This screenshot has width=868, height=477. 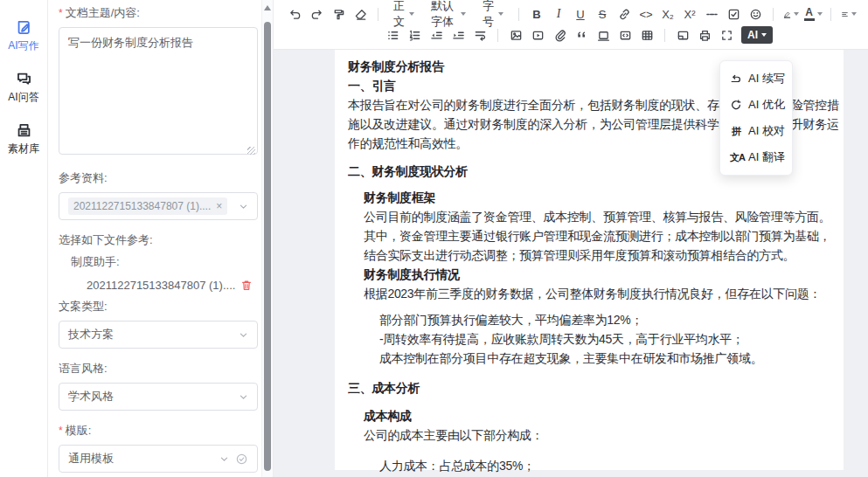 I want to click on nav-item-label: AI写作, so click(x=23, y=45).